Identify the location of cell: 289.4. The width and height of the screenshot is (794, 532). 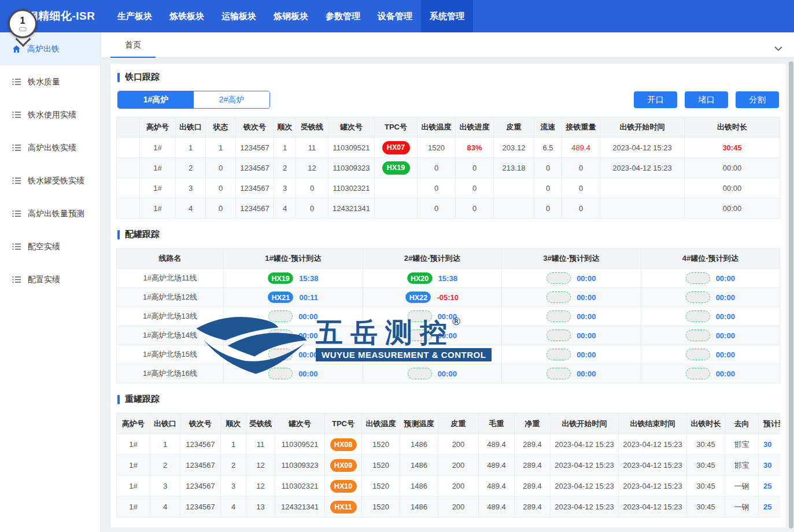
(533, 486).